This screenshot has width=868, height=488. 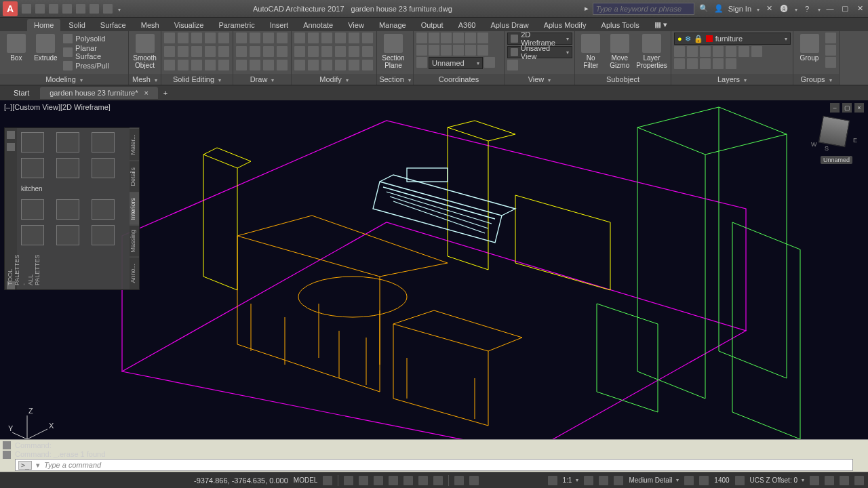 What do you see at coordinates (433, 25) in the screenshot?
I see `tab-output: Output` at bounding box center [433, 25].